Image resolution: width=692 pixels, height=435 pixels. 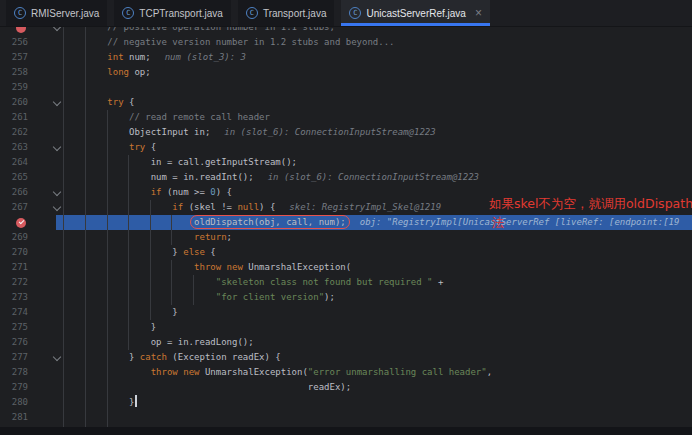 What do you see at coordinates (346, 31) in the screenshot?
I see `code-line-255: // positive operation number in 1.1 stub…` at bounding box center [346, 31].